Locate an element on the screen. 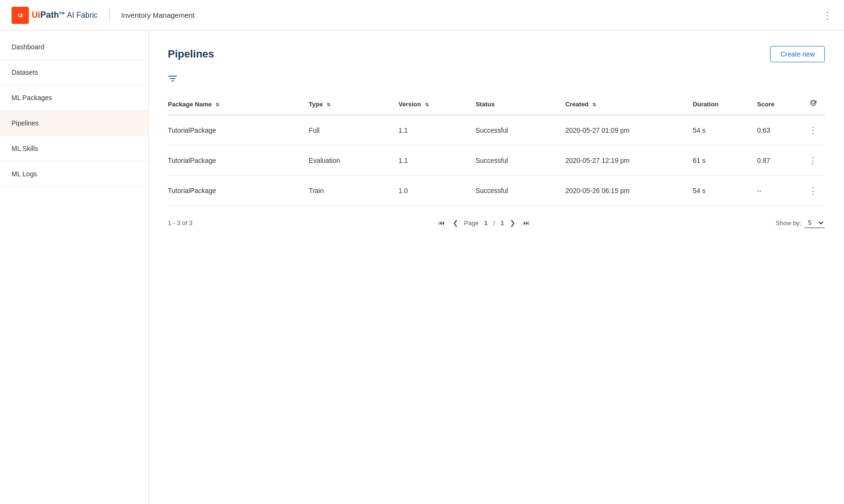 The height and width of the screenshot is (504, 844). refresh-icon is located at coordinates (813, 104).